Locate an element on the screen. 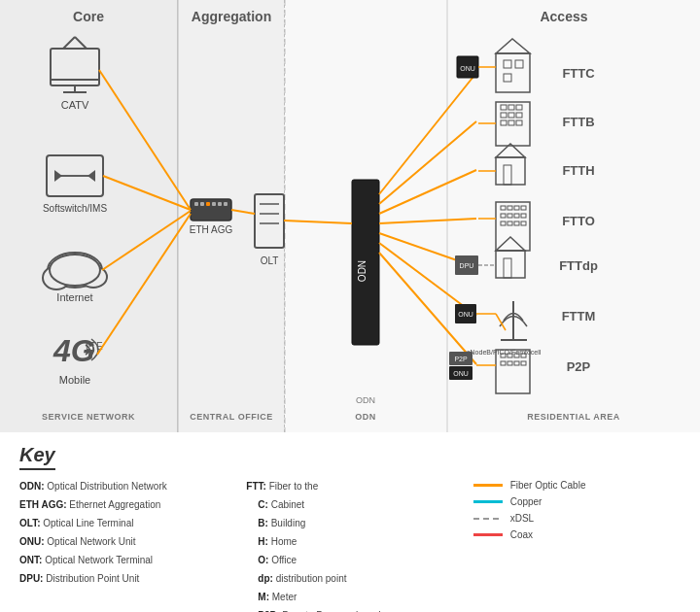 This screenshot has width=700, height=612. svg-text: Internet is located at coordinates (74, 297).